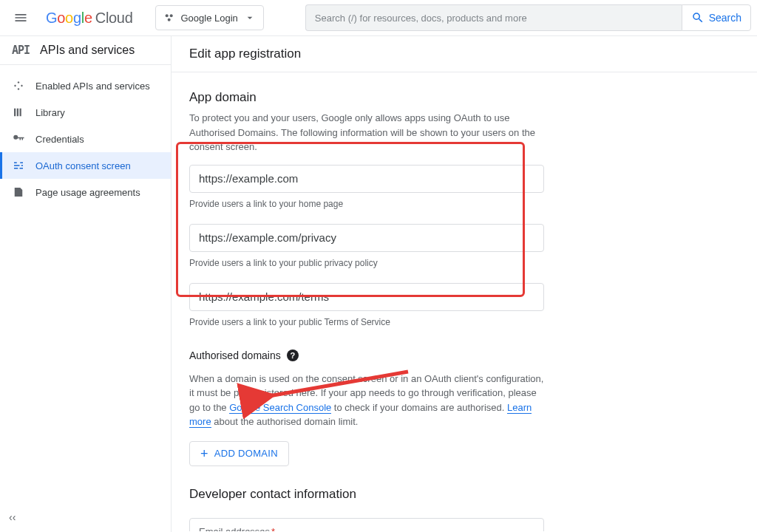  Describe the element at coordinates (210, 18) in the screenshot. I see `project-name: Google Login` at that location.